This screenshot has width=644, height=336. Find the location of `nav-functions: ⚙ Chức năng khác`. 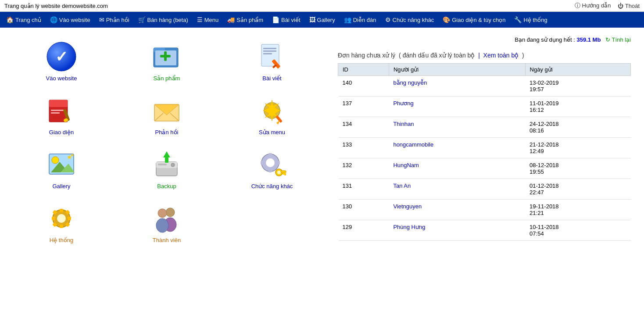

nav-functions: ⚙ Chức năng khác is located at coordinates (410, 20).